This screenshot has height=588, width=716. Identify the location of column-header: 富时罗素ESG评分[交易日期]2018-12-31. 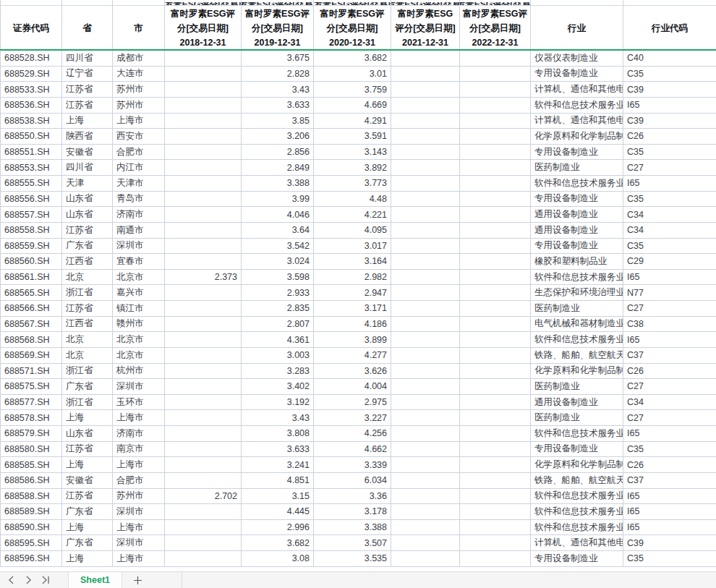
(203, 28).